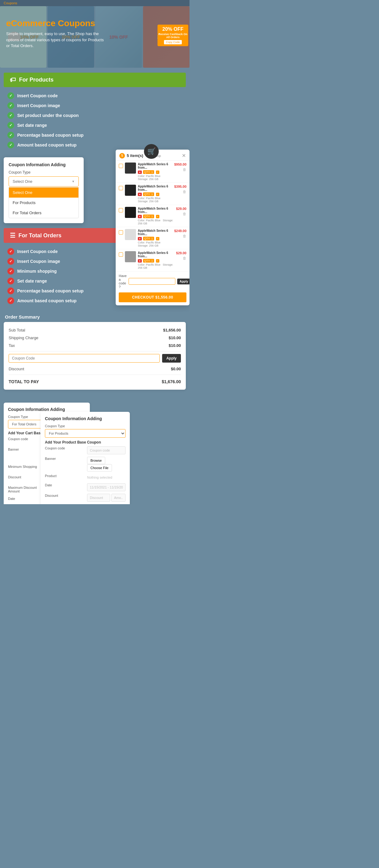 The image size is (379, 868). What do you see at coordinates (181, 214) in the screenshot?
I see `cart-item-delete-3: 🗑` at bounding box center [181, 214].